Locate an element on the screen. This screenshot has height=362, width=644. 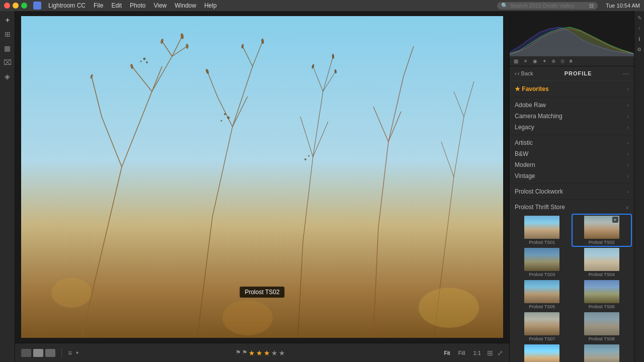
square-view-icon is located at coordinates (38, 353).